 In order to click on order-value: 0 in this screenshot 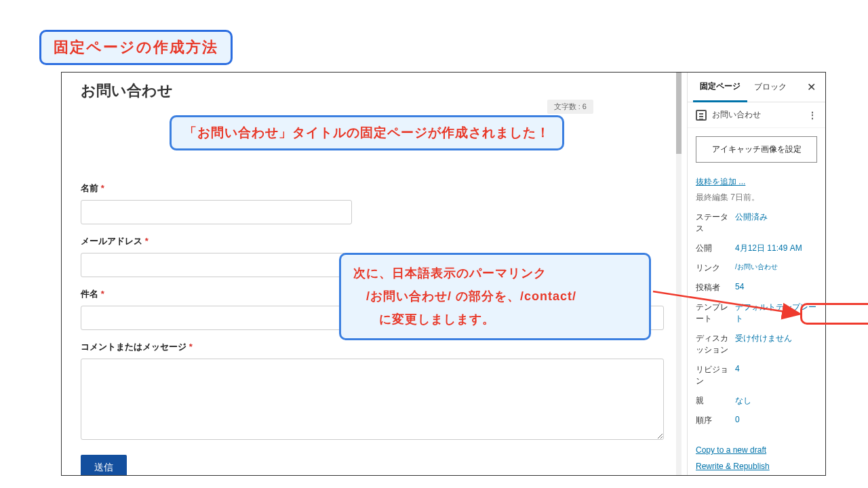, I will do `click(776, 420)`.